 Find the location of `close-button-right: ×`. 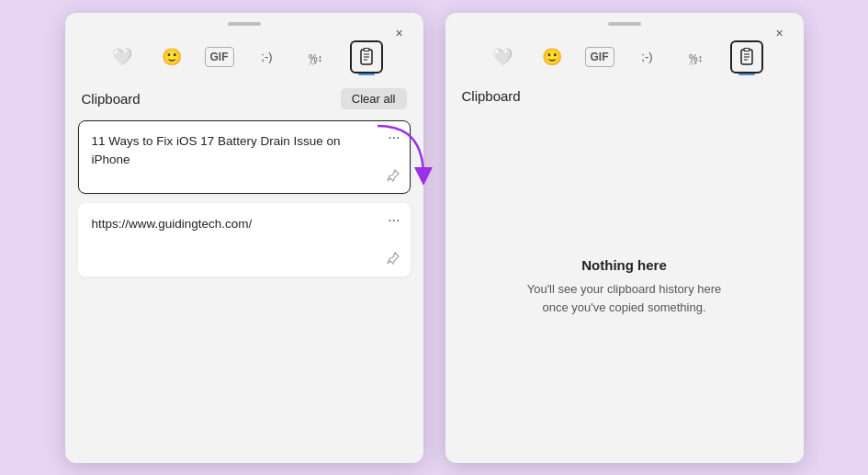

close-button-right: × is located at coordinates (780, 33).